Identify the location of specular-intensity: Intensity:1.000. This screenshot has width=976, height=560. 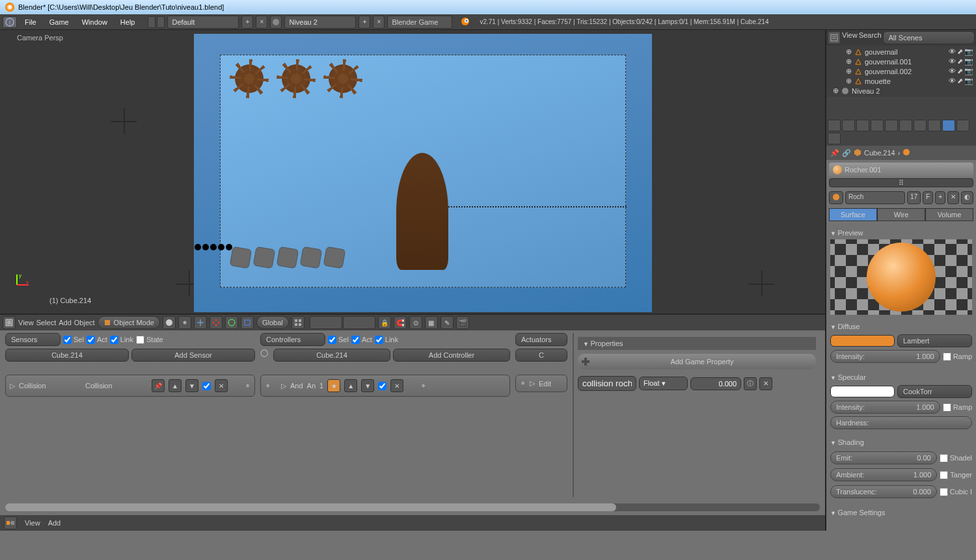
(885, 407).